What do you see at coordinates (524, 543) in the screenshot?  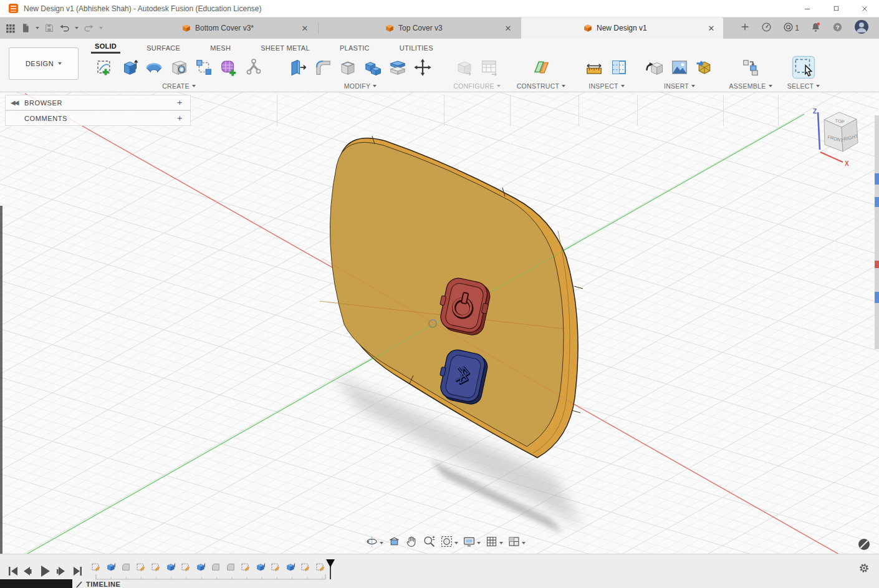 I see `viewports-caret-icon` at bounding box center [524, 543].